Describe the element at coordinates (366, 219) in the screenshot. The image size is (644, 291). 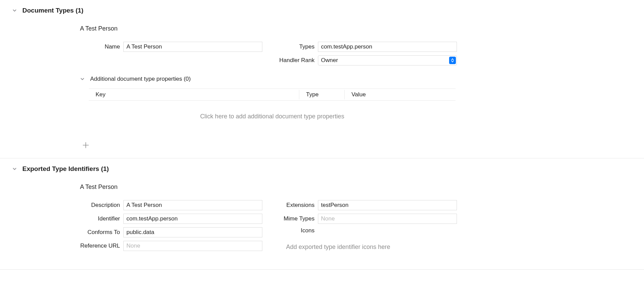
I see `mime-types-row: Mime Types` at that location.